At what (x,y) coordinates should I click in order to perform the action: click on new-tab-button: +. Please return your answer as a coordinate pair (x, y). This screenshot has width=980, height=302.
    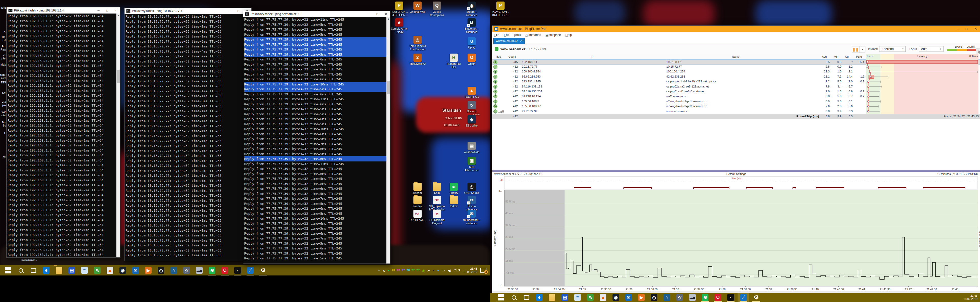
    Looking at the image, I should click on (523, 40).